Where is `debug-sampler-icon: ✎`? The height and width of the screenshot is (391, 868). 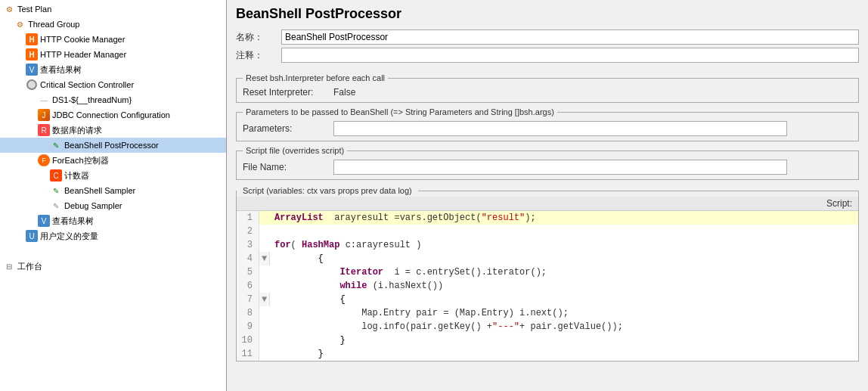
debug-sampler-icon: ✎ is located at coordinates (56, 206).